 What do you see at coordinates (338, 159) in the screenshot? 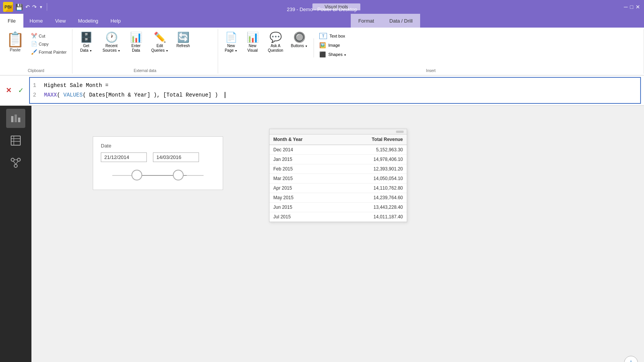
I see `table-row: Jan 201514,978,406.10` at bounding box center [338, 159].